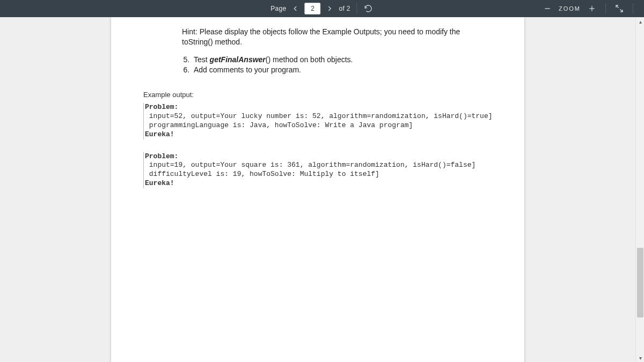 This screenshot has height=362, width=644. Describe the element at coordinates (318, 121) in the screenshot. I see `example-output-1: Problem: input=52, output=Your lucky num…` at that location.